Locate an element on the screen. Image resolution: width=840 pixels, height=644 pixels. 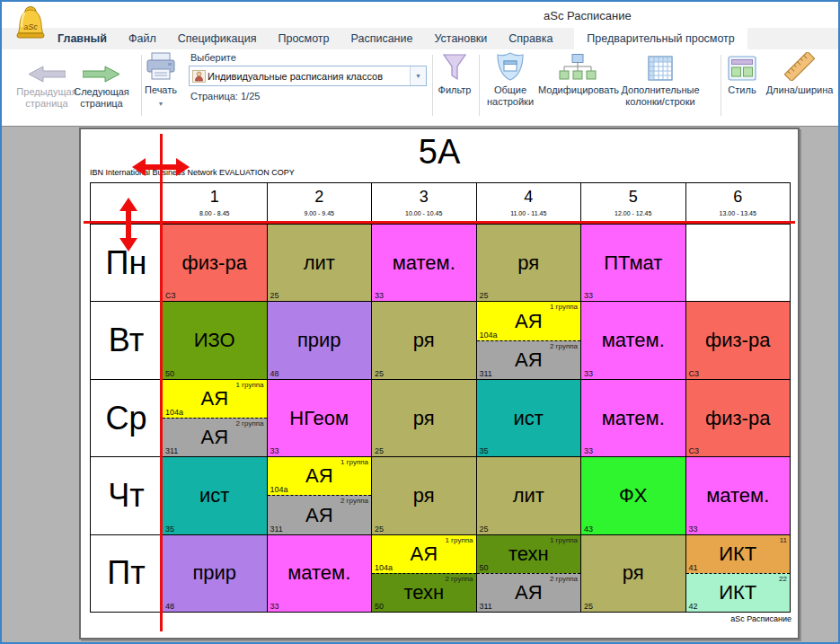
lesson-cell: ист35 is located at coordinates (214, 496).